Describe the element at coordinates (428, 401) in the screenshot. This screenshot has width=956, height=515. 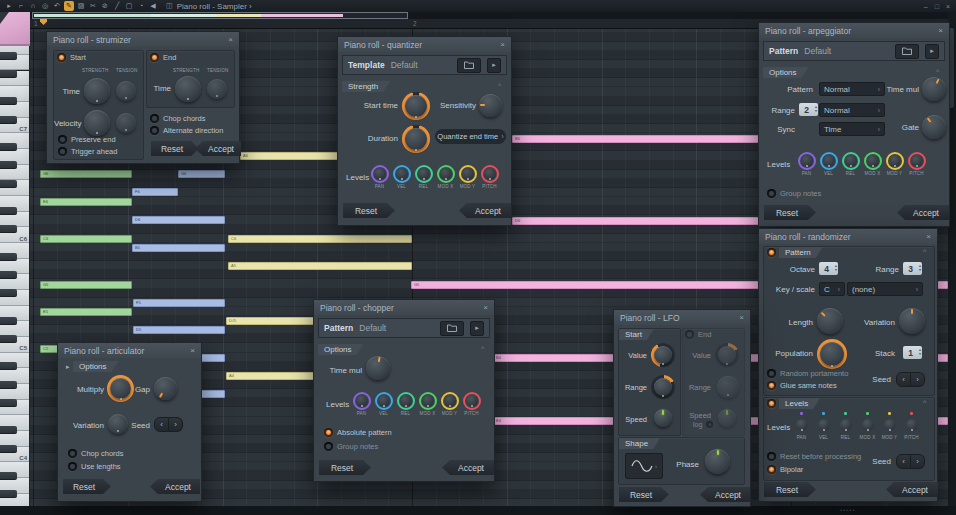
I see `level-knob-mod-x` at that location.